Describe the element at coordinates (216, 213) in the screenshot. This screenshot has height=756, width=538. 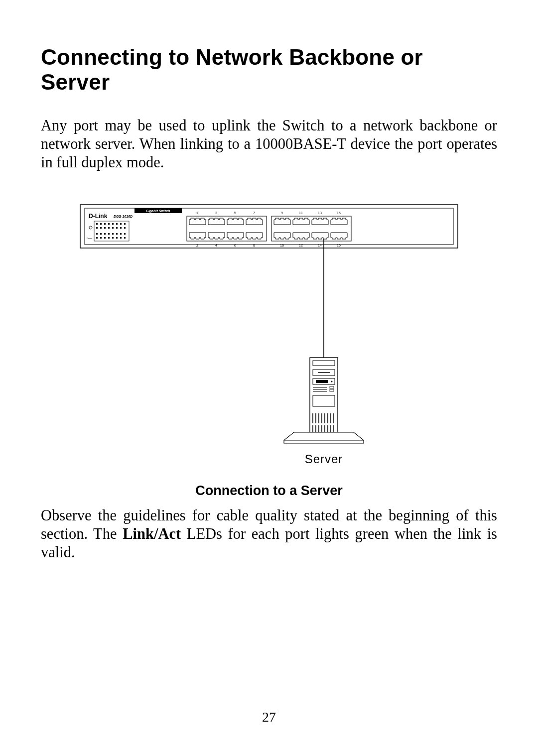
I see `svg-text: 3` at that location.